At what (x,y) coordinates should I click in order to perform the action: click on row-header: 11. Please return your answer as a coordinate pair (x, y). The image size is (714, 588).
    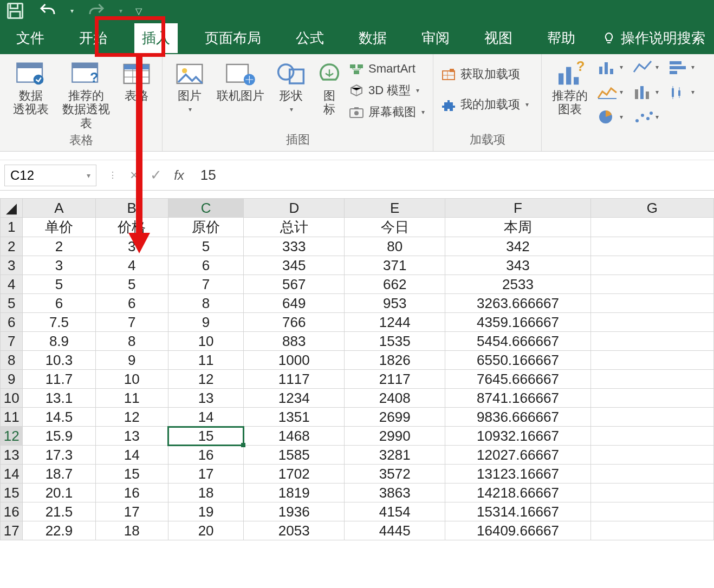
    Looking at the image, I should click on (12, 417).